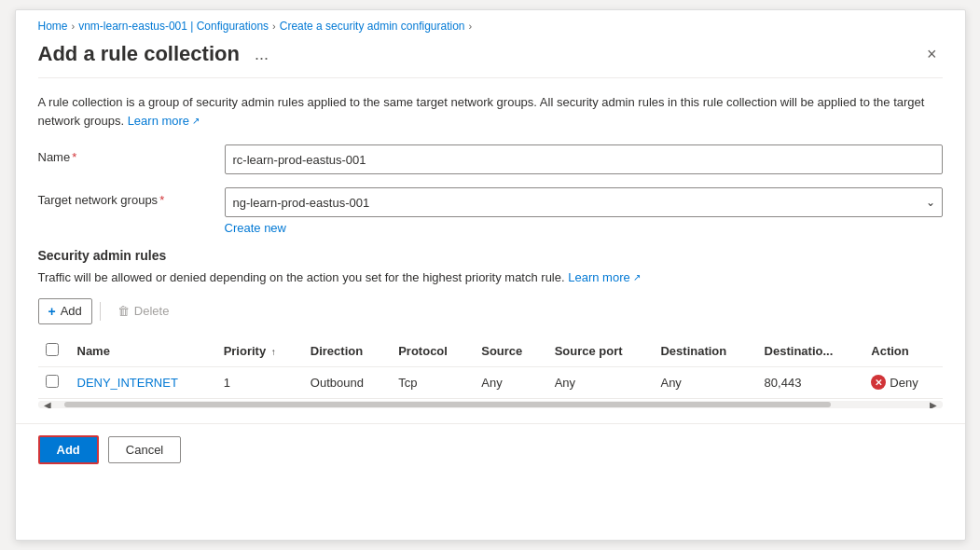  I want to click on learn-more-text: Learn more, so click(159, 121).